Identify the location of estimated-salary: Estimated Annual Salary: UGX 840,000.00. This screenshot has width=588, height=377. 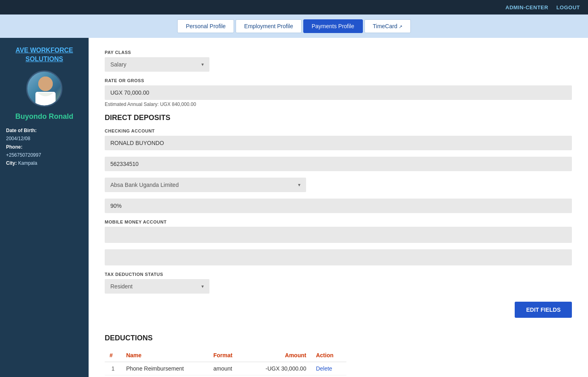
(338, 104).